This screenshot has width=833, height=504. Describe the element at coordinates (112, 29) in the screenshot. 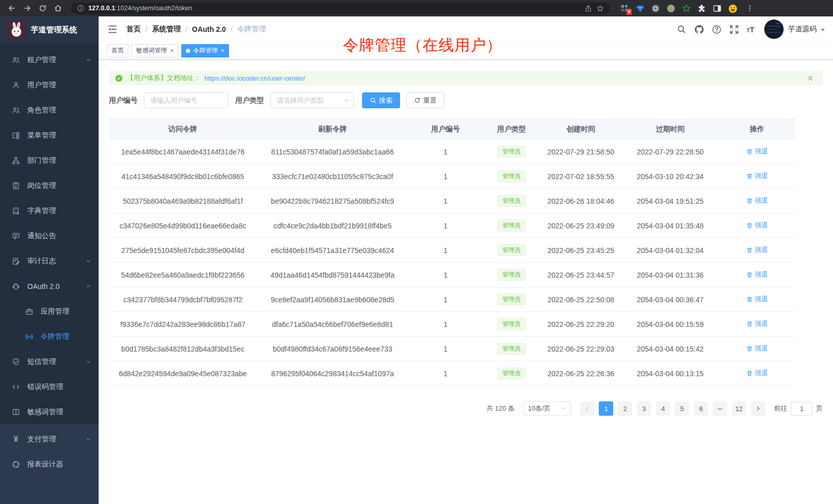

I see `sidebar-collapse-icon` at that location.